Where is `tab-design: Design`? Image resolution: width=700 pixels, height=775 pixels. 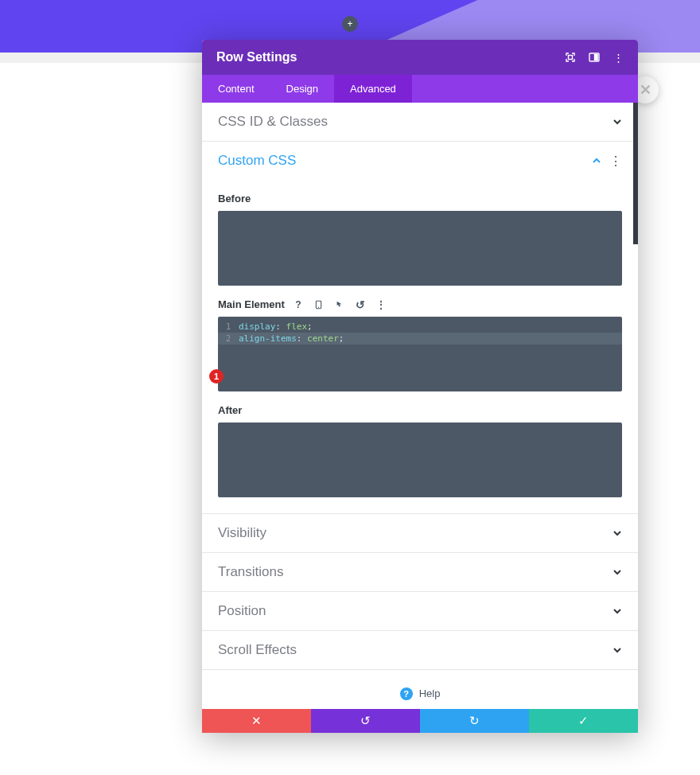 tab-design: Design is located at coordinates (302, 89).